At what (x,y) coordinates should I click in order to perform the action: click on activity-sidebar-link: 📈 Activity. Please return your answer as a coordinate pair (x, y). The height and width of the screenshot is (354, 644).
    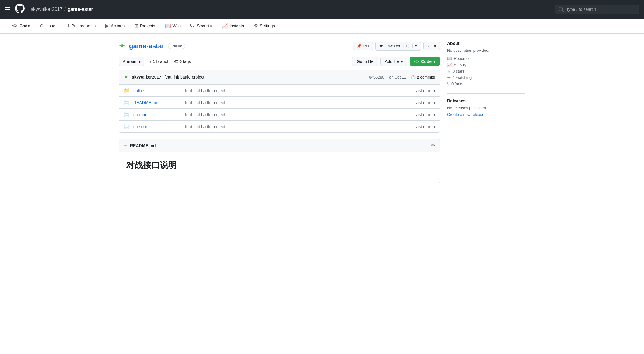
    Looking at the image, I should click on (486, 65).